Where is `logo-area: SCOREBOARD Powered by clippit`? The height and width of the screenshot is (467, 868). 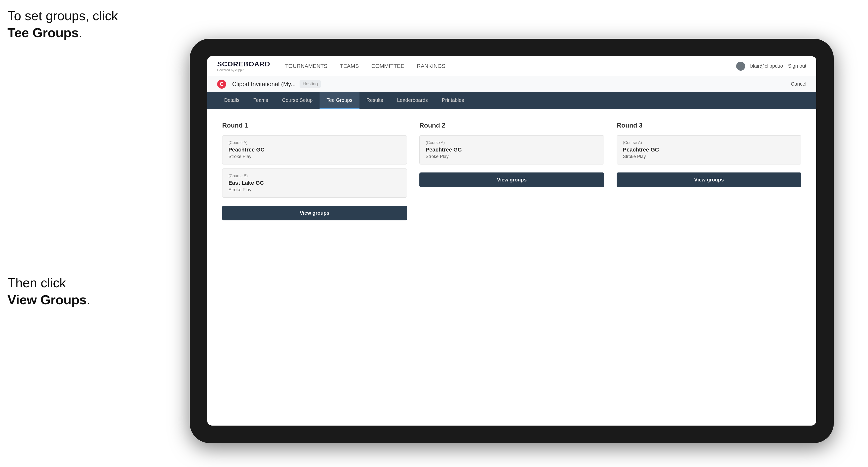
logo-area: SCOREBOARD Powered by clippit is located at coordinates (244, 66).